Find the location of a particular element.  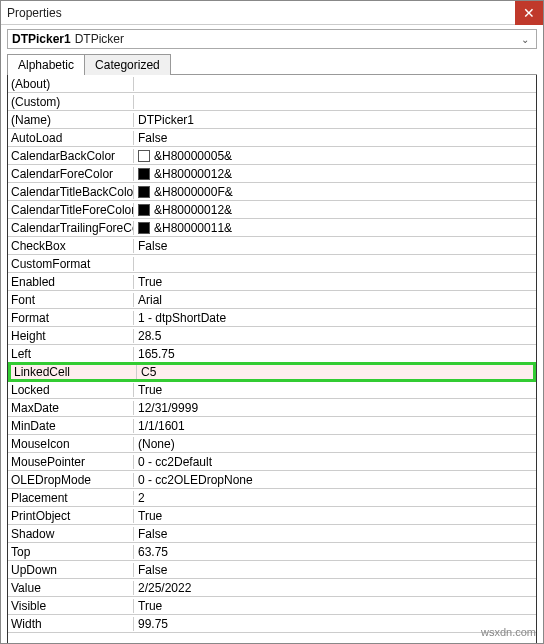

property-row: ShadowFalse is located at coordinates (272, 534).